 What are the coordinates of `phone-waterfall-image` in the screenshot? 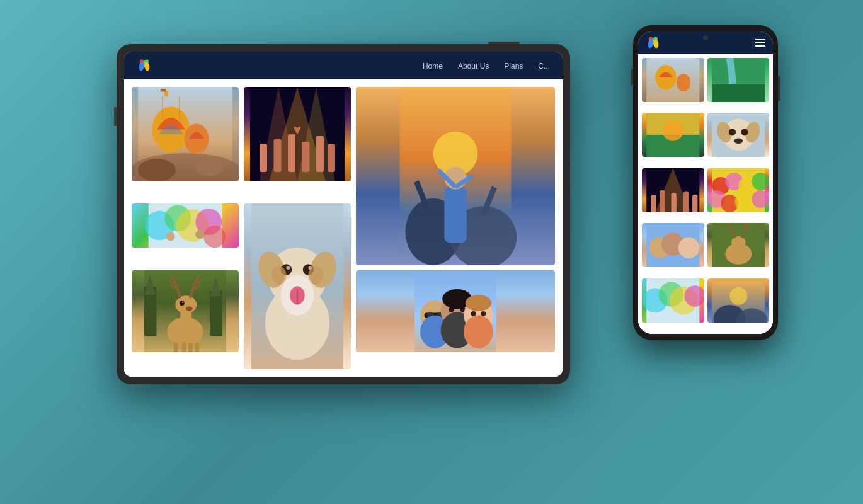 It's located at (738, 80).